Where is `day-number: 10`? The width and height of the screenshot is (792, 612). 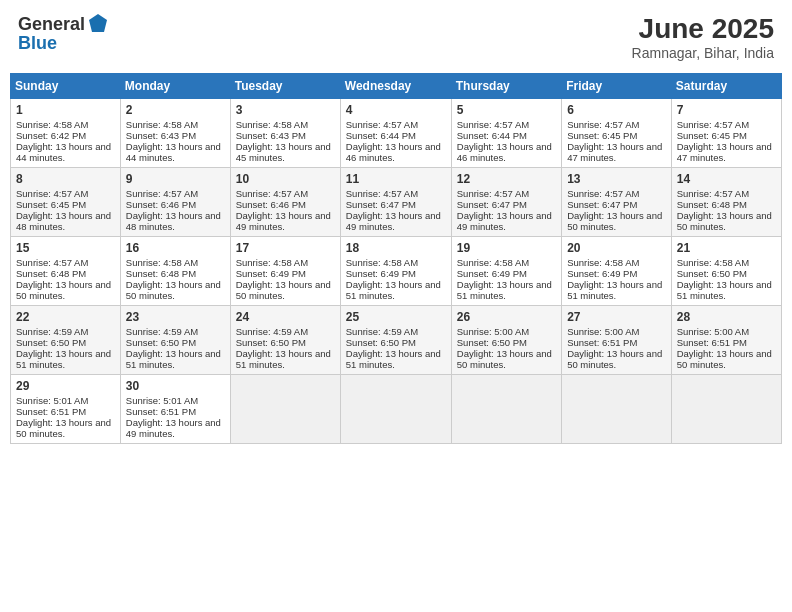
day-number: 10 is located at coordinates (286, 179).